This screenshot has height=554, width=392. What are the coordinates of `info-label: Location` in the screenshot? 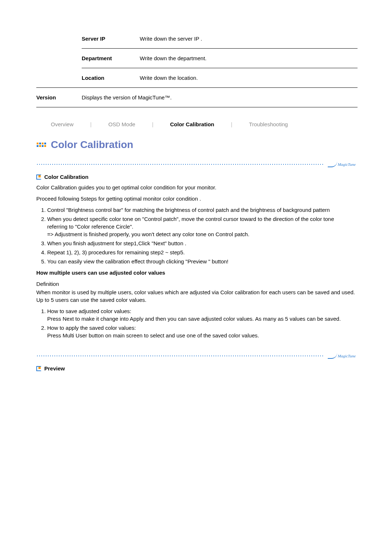 It's located at (111, 78).